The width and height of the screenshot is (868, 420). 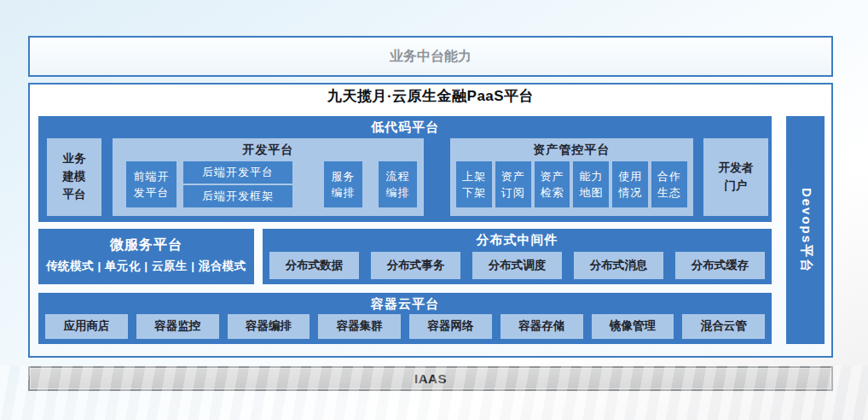 I want to click on iaas-label: IAAS, so click(x=431, y=379).